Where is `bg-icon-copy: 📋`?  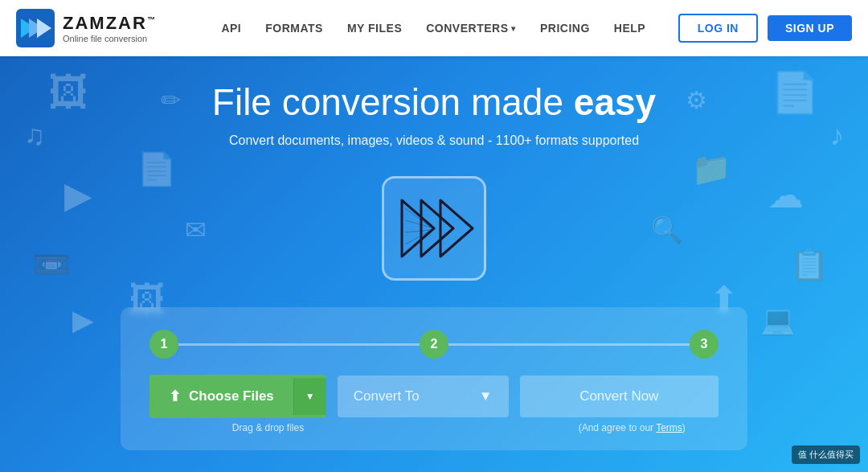 bg-icon-copy: 📋 is located at coordinates (809, 265).